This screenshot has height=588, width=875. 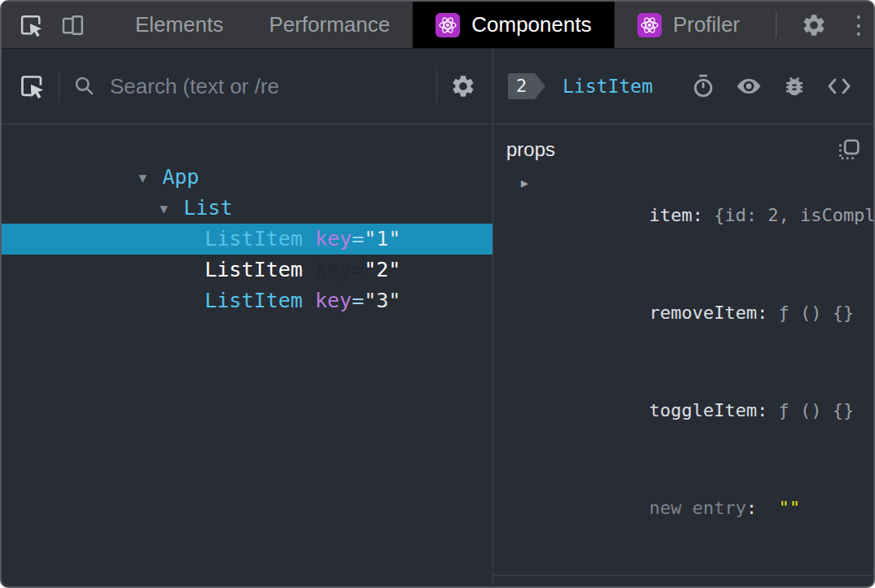 What do you see at coordinates (73, 25) in the screenshot?
I see `device-toolbar-icon` at bounding box center [73, 25].